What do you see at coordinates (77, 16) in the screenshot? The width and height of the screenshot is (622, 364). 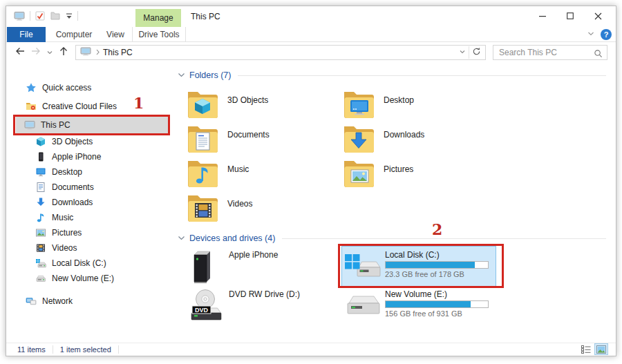 I see `toolbar-separator` at bounding box center [77, 16].